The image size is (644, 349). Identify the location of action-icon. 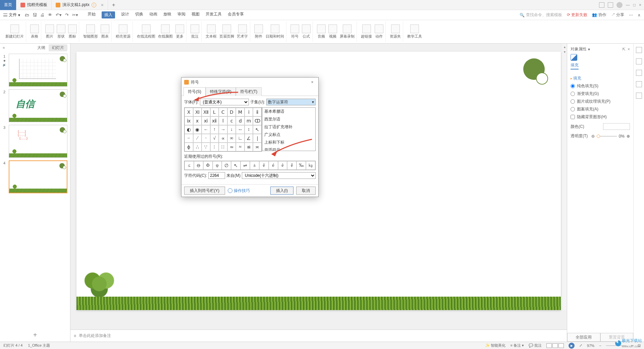
(379, 29).